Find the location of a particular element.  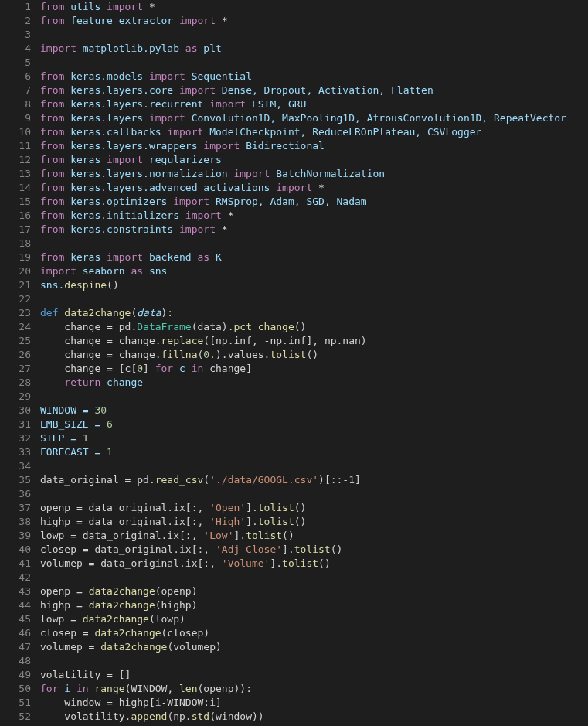

code-line: from keras.models import Sequential is located at coordinates (314, 77).